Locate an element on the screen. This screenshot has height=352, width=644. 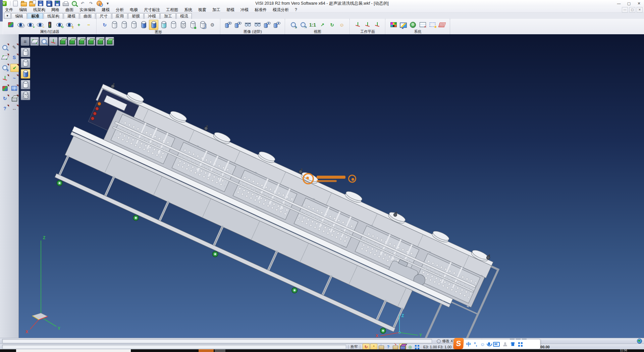
workplane-origin-icon is located at coordinates (358, 25).